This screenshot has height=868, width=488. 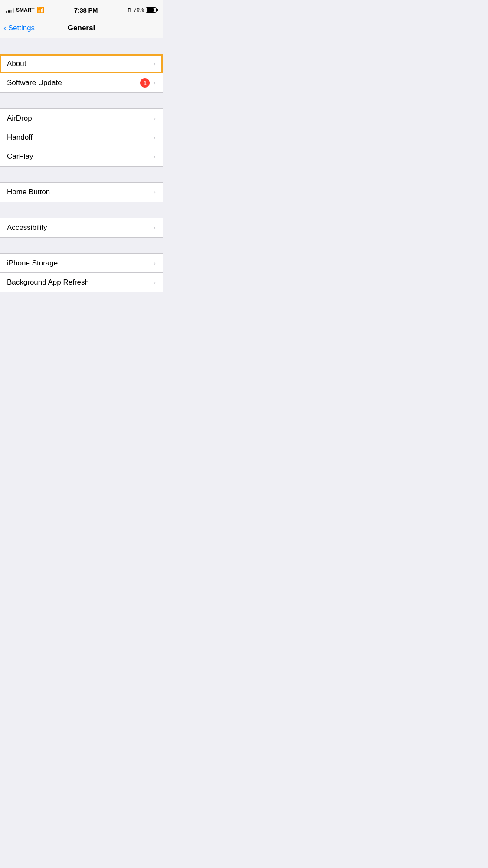 I want to click on section-1: About › Software Update 1 ›, so click(x=82, y=73).